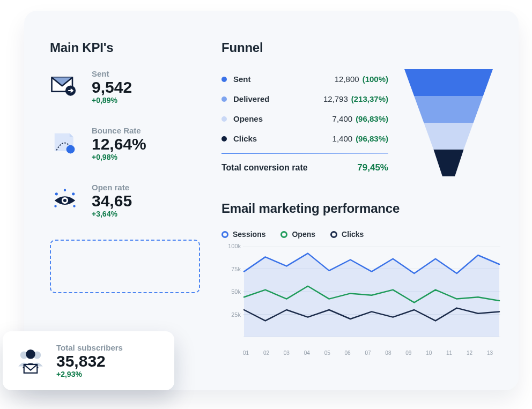 The height and width of the screenshot is (409, 532). What do you see at coordinates (305, 122) in the screenshot?
I see `funnel-list: Sent12,800 (100%)Delivered12,793 (213,37…` at bounding box center [305, 122].